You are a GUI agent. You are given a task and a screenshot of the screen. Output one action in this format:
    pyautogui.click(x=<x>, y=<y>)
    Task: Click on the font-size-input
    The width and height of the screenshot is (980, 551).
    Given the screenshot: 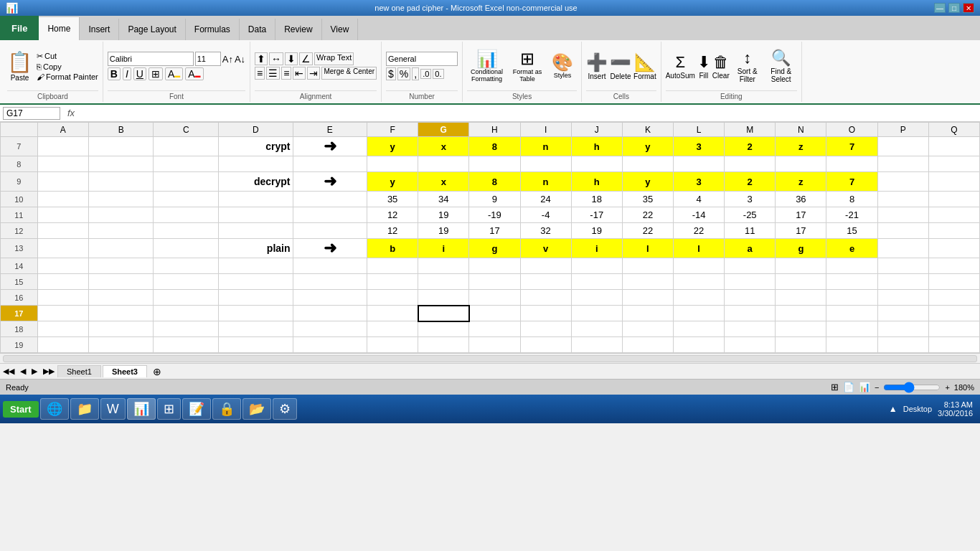 What is the action you would take?
    pyautogui.click(x=208, y=59)
    